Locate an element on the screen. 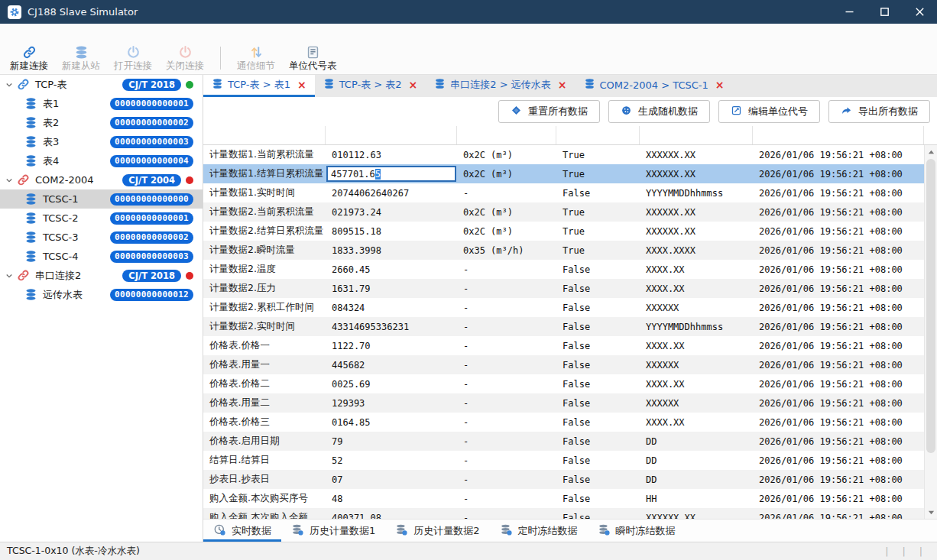 This screenshot has width=937, height=560. table-row: 价格表.用量一 445682 - False XXXXXX 2026/01/06… is located at coordinates (570, 365).